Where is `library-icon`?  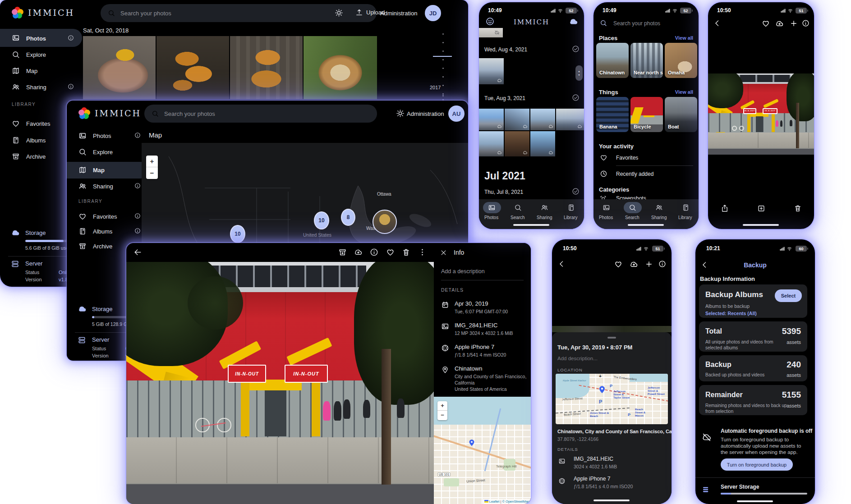 library-icon is located at coordinates (571, 207).